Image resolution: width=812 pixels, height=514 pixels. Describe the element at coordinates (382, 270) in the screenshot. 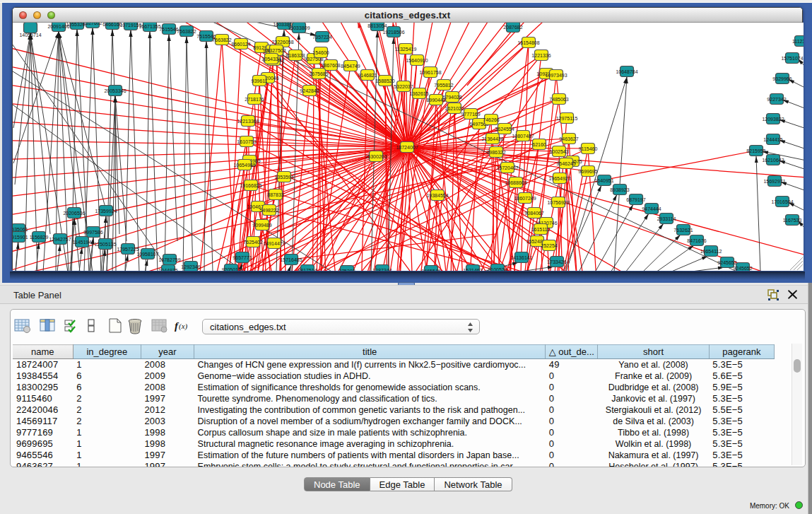

I see `svg-text: 1287344` at that location.